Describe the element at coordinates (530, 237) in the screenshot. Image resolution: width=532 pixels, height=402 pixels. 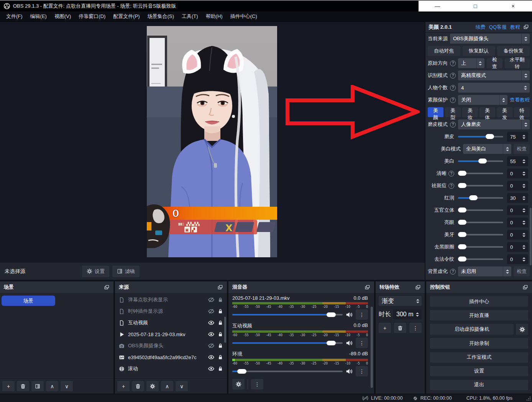
I see `beauty-scrollbar` at that location.